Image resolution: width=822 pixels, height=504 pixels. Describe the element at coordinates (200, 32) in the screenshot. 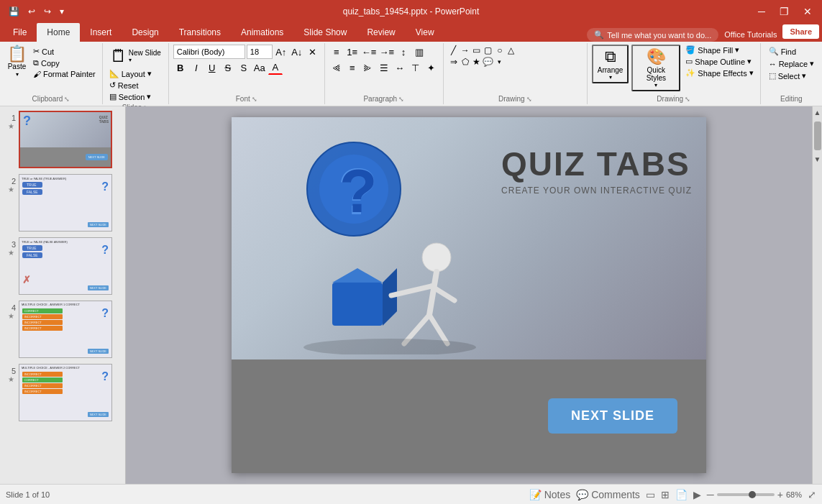

I see `tab-transitions: Transitions` at that location.